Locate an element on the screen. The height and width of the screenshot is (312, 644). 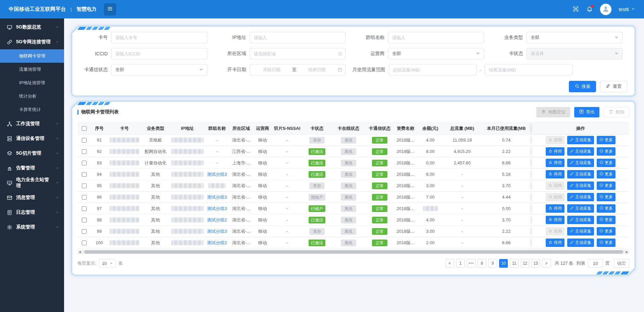
sidebar-item-log-mgmt: 日志管理 is located at coordinates (32, 212).